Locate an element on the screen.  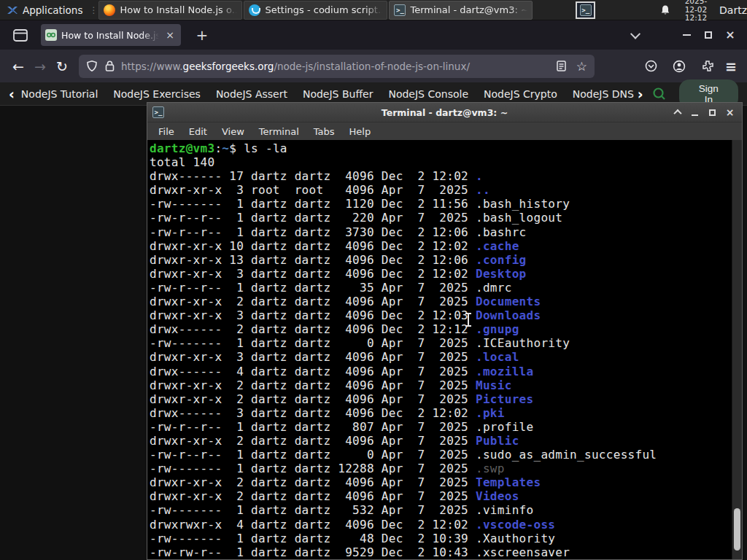
terminal-menu-edit: Edit is located at coordinates (198, 131).